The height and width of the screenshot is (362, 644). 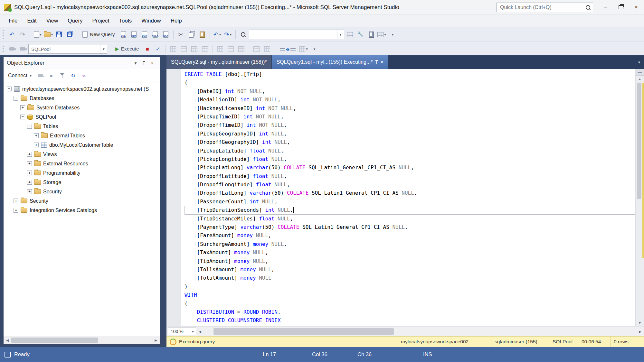 I want to click on toolbar-grip, so click(x=3, y=49).